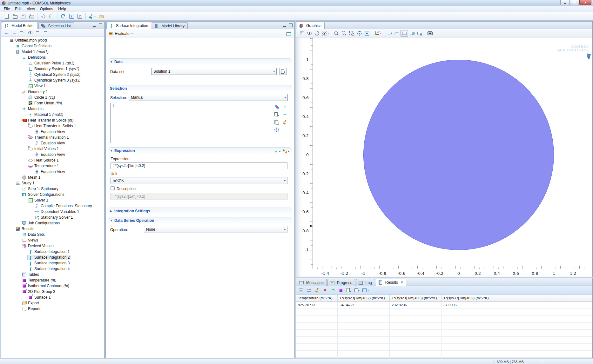 This screenshot has height=364, width=593. What do you see at coordinates (53, 303) in the screenshot?
I see `tree-item-export: Export` at bounding box center [53, 303].